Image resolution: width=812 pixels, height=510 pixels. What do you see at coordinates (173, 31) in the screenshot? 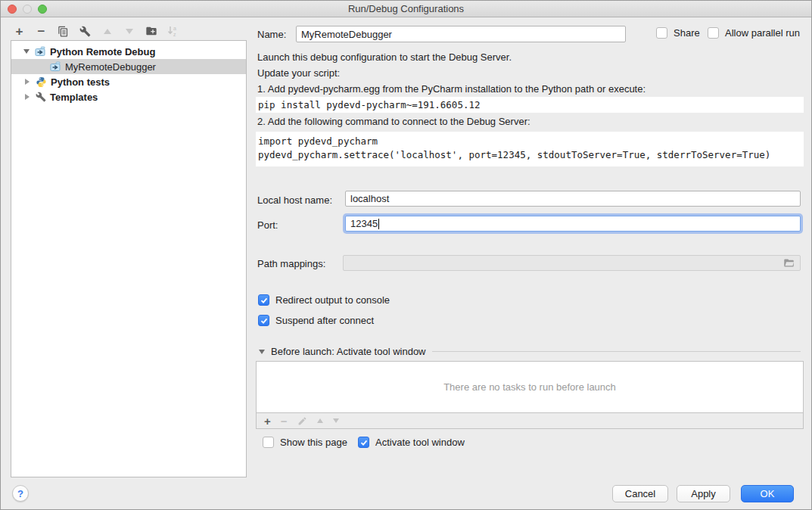
I see `sort-icon: az` at bounding box center [173, 31].